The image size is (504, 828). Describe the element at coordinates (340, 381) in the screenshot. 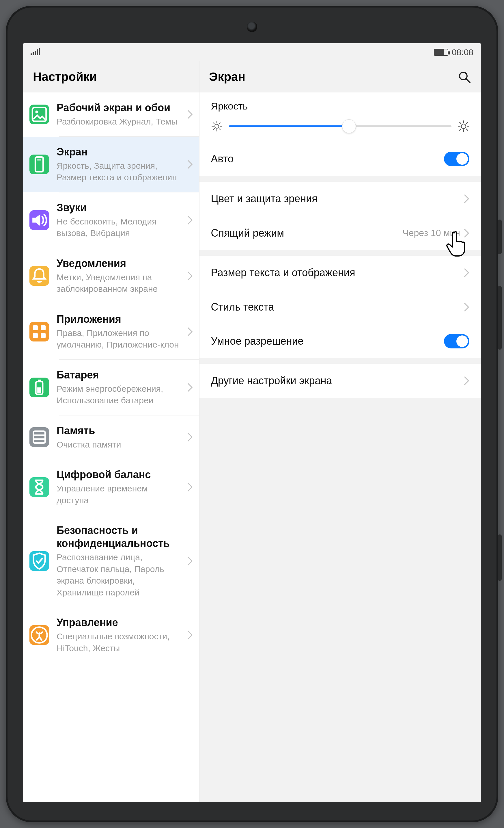

I see `row-other-display-settings: Другие настройки экрана` at that location.